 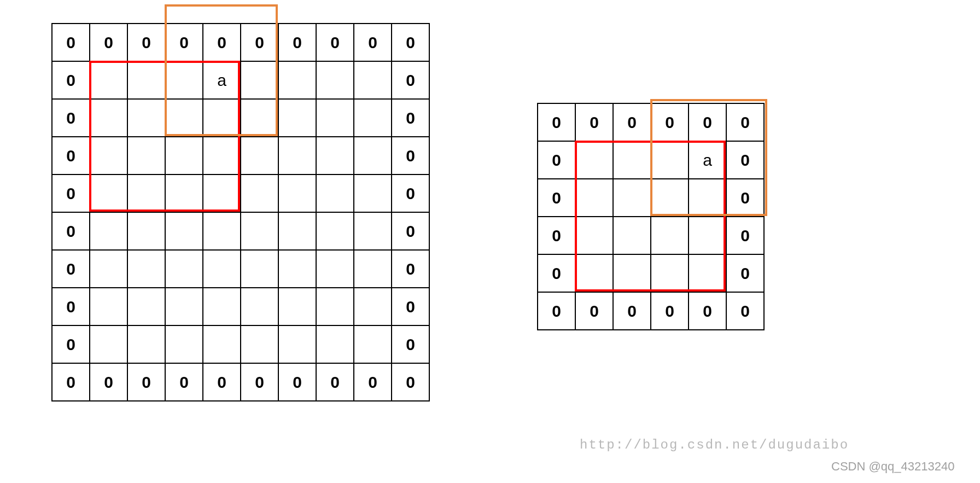 What do you see at coordinates (184, 43) in the screenshot?
I see `grid-a-cell-0-3: 0` at bounding box center [184, 43].